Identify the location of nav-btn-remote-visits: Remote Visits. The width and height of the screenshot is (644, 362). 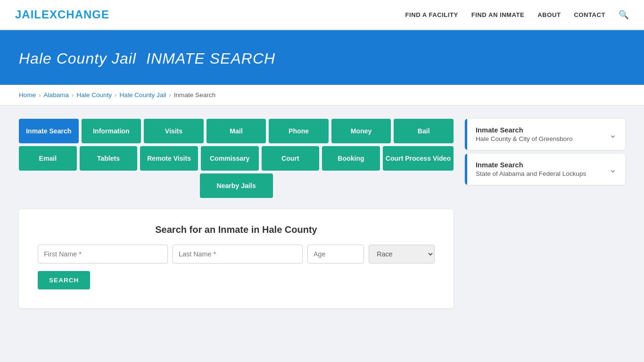
(169, 158).